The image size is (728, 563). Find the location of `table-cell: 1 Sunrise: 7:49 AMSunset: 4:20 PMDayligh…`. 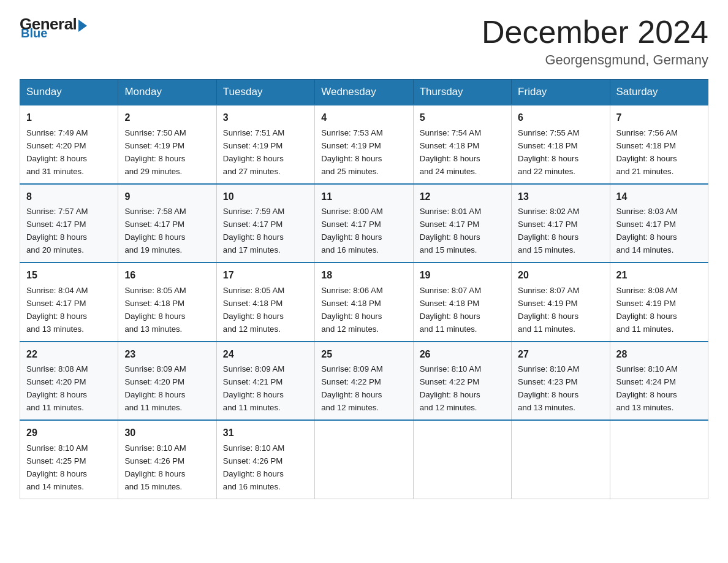

table-cell: 1 Sunrise: 7:49 AMSunset: 4:20 PMDayligh… is located at coordinates (69, 144).